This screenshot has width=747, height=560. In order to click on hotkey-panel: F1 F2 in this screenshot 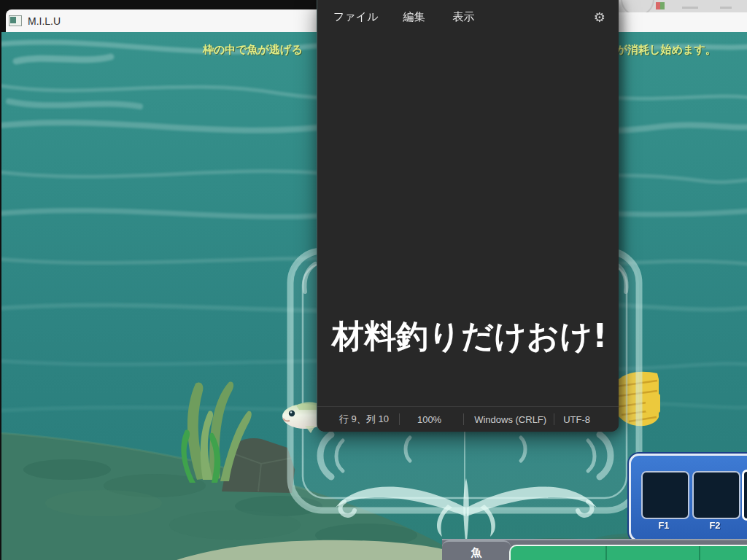, I will do `click(688, 497)`.